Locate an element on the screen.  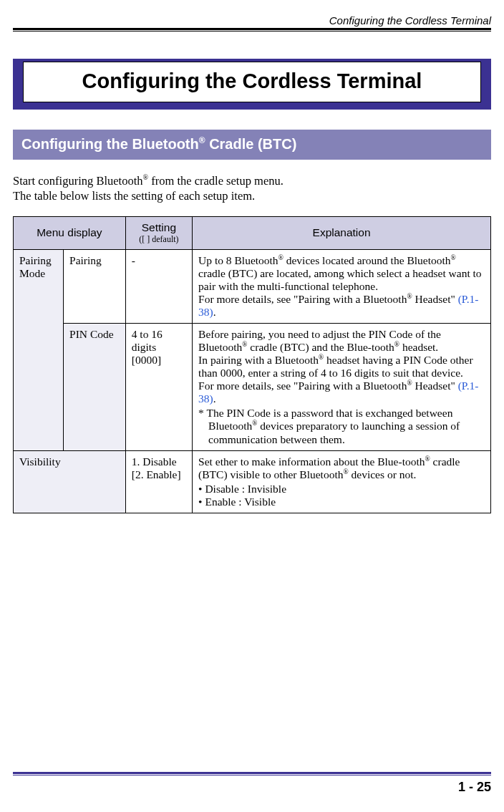
th-setting-sub: ([ ] default) is located at coordinates (159, 239).